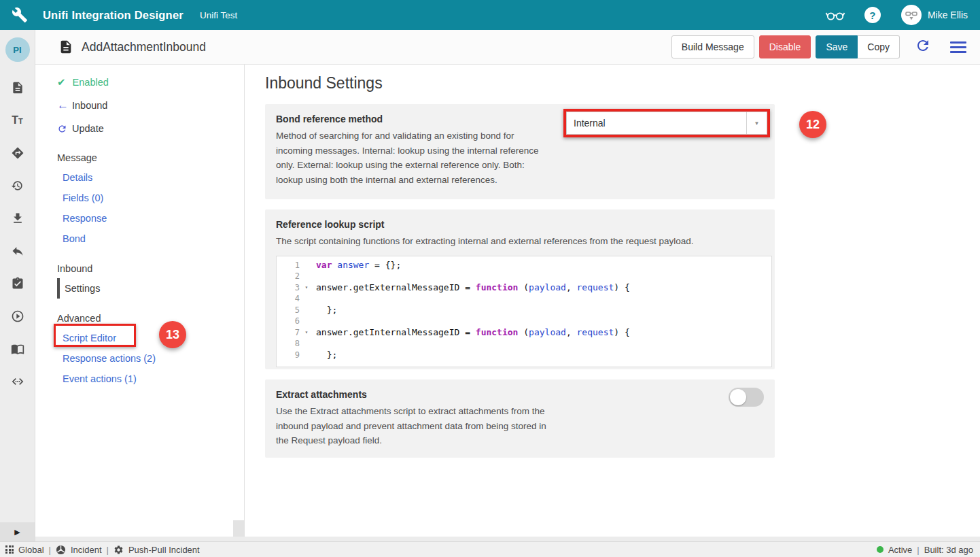 This screenshot has width=980, height=557. Describe the element at coordinates (873, 15) in the screenshot. I see `help-icon: ?` at that location.